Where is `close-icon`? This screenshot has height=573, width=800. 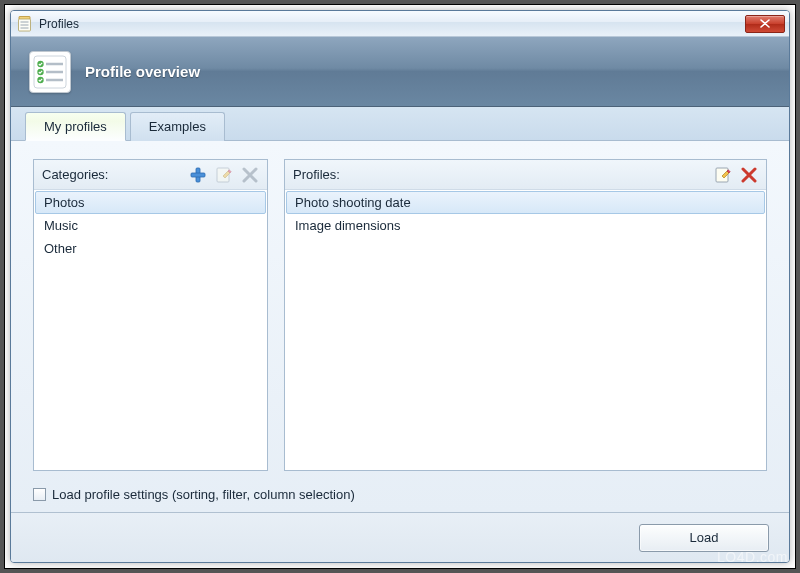 close-icon is located at coordinates (765, 24).